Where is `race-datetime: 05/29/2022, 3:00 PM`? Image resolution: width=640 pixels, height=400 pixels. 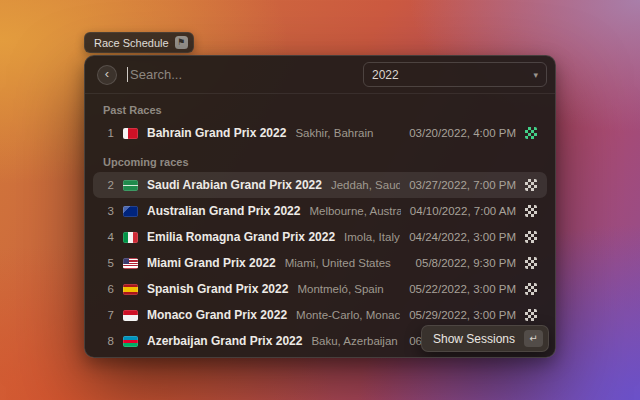 race-datetime: 05/29/2022, 3:00 PM is located at coordinates (462, 315).